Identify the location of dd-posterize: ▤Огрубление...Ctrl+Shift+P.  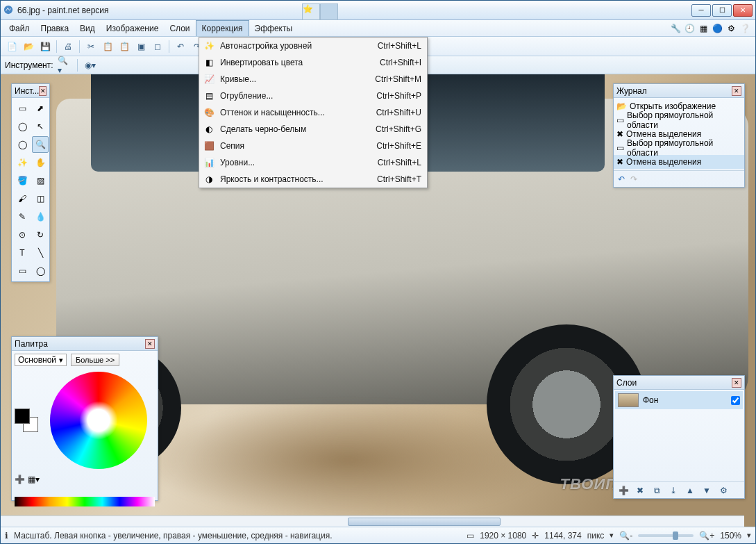
(313, 96).